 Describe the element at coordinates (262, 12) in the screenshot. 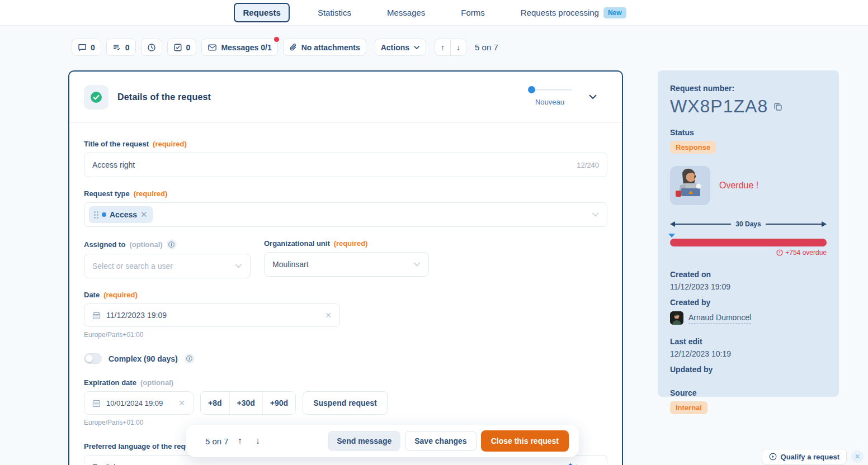

I see `tab-requests: Requests` at that location.